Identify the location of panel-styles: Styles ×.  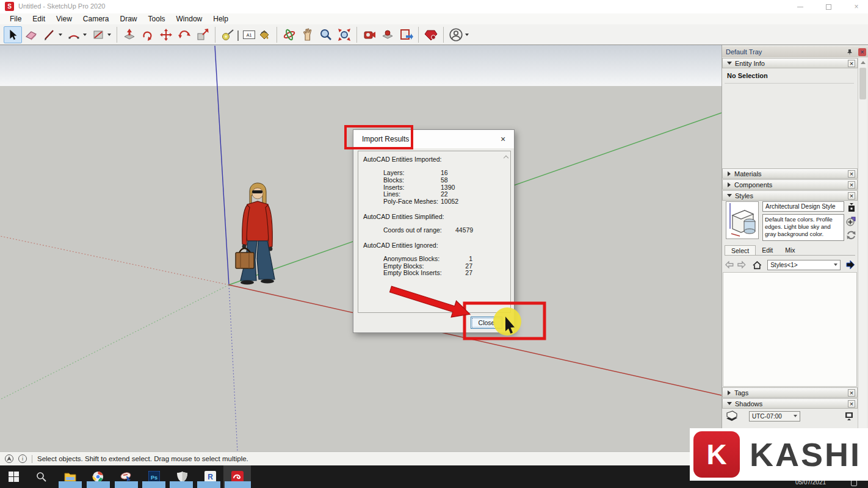
(790, 195).